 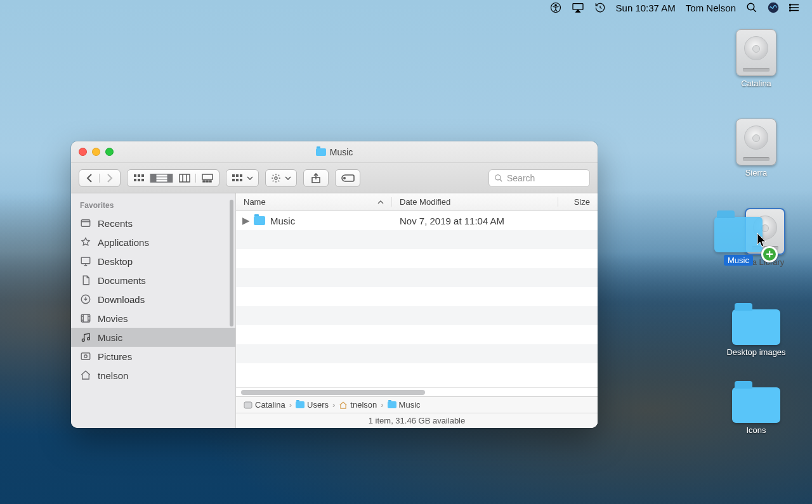 What do you see at coordinates (404, 404) in the screenshot?
I see `path-segment: Music` at bounding box center [404, 404].